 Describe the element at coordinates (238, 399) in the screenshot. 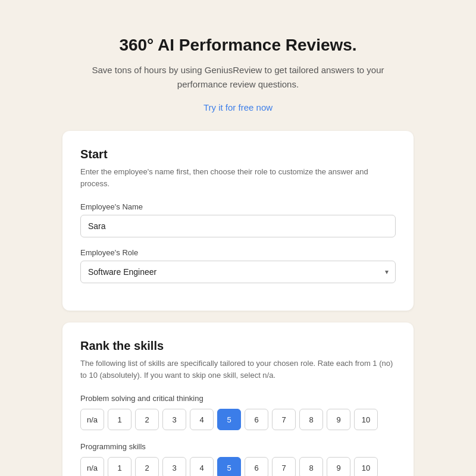

I see `skill-label-1: Problem solving and critical thinking` at that location.